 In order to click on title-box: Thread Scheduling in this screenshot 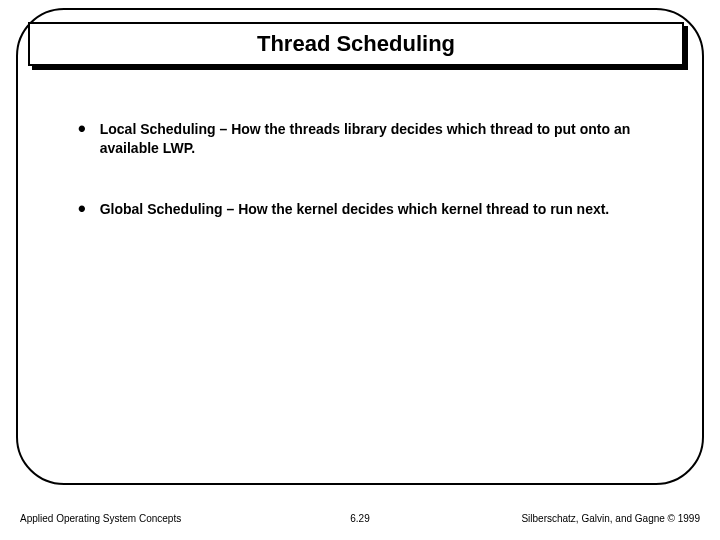, I will do `click(356, 44)`.